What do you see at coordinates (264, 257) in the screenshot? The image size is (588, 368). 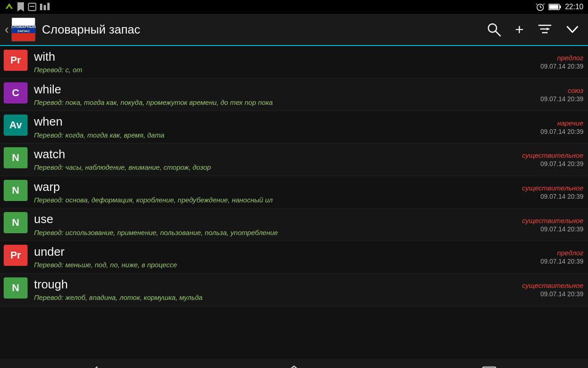 I see `word-content: under Перевод: меньше, под, по, ниже, в …` at bounding box center [264, 257].